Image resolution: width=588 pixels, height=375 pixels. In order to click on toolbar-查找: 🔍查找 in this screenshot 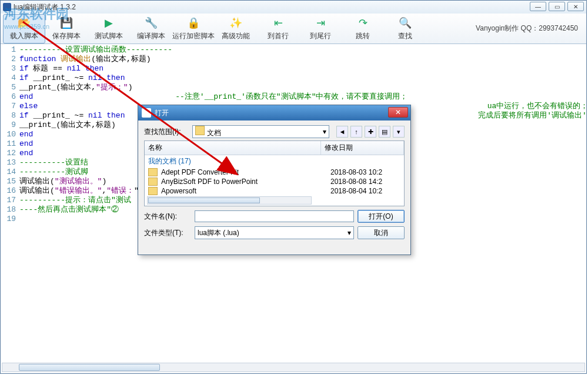, I will do `click(405, 29)`.